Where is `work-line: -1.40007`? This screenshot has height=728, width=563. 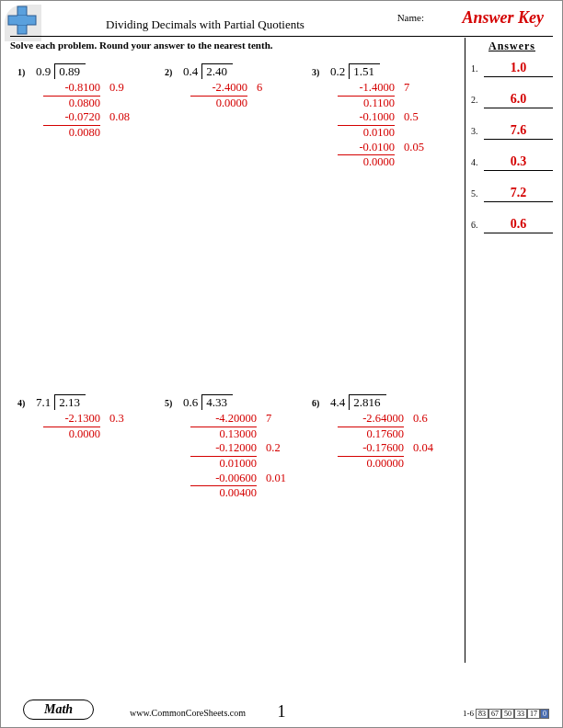 work-line: -1.40007 is located at coordinates (397, 88).